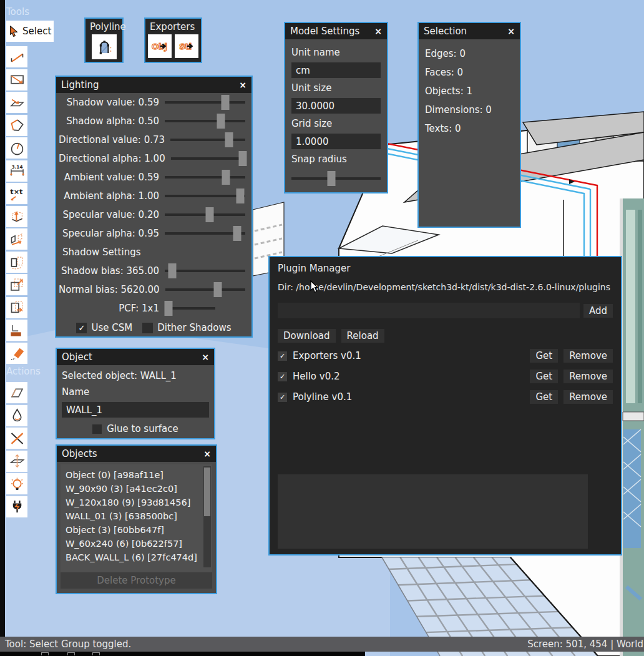 This screenshot has height=656, width=644. What do you see at coordinates (112, 102) in the screenshot?
I see `slider-label: Shadow value: 0.59` at bounding box center [112, 102].